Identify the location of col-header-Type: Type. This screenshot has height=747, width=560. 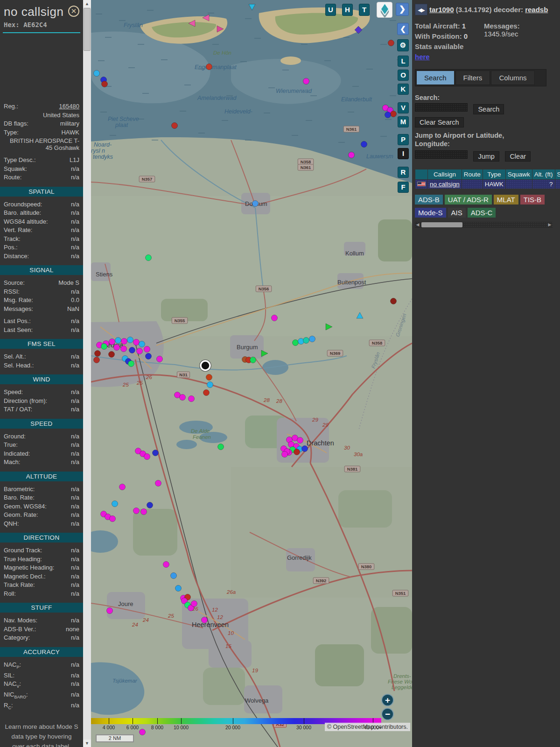
(494, 175).